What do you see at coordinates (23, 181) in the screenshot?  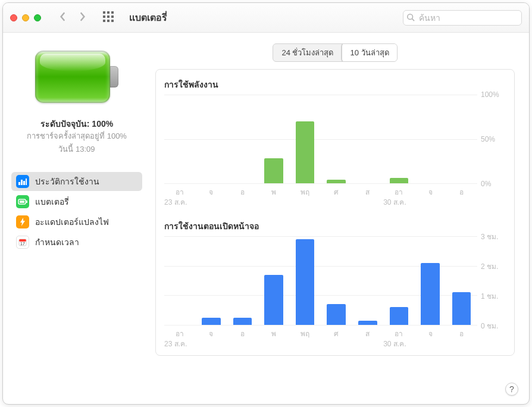 I see `history-icon` at bounding box center [23, 181].